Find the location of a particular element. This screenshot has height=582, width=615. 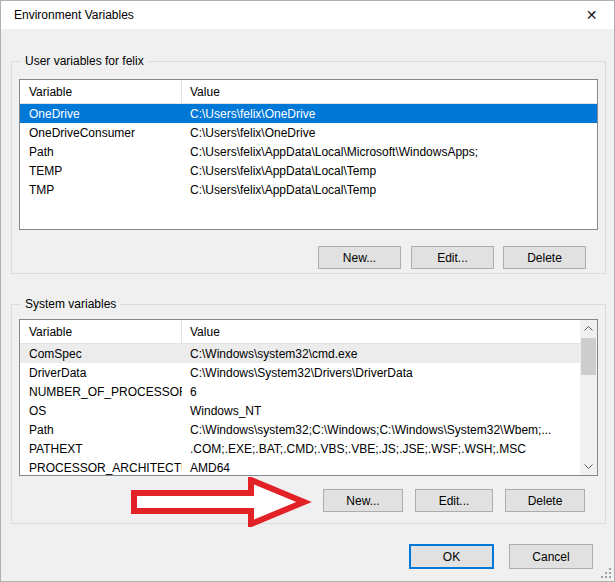

value-cell: C:\Windows\system32\cmd.exe is located at coordinates (381, 354).